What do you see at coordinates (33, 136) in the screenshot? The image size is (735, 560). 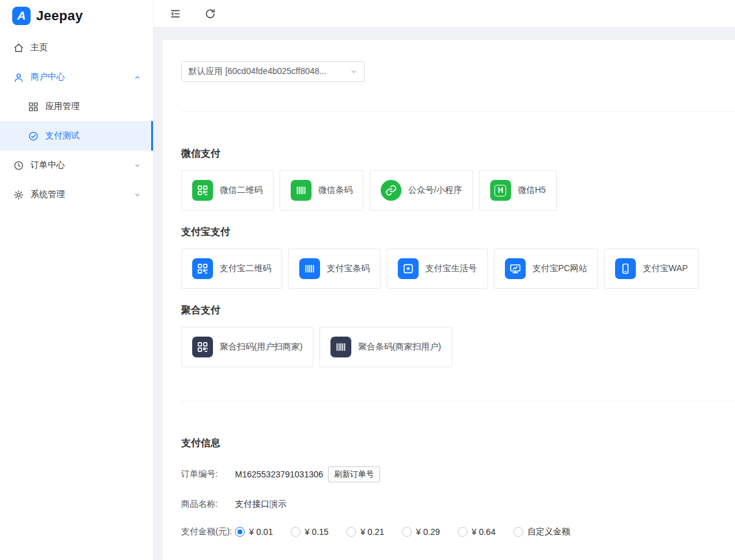 I see `pay-test-icon` at bounding box center [33, 136].